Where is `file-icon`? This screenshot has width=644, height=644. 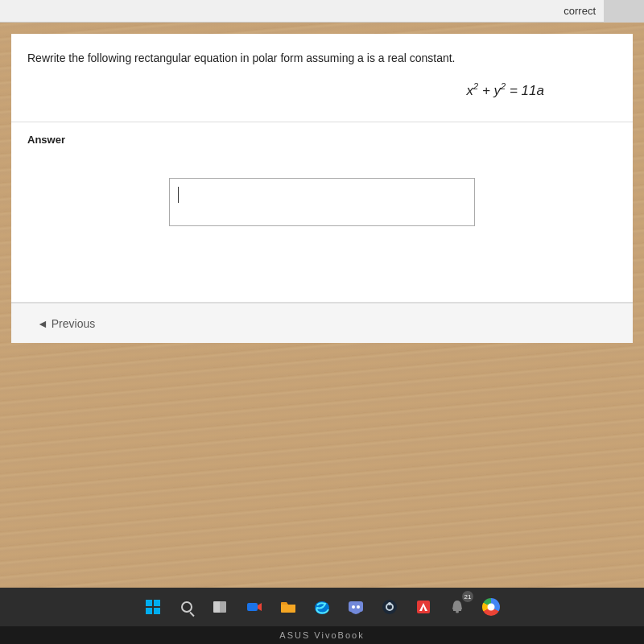 file-icon is located at coordinates (221, 607).